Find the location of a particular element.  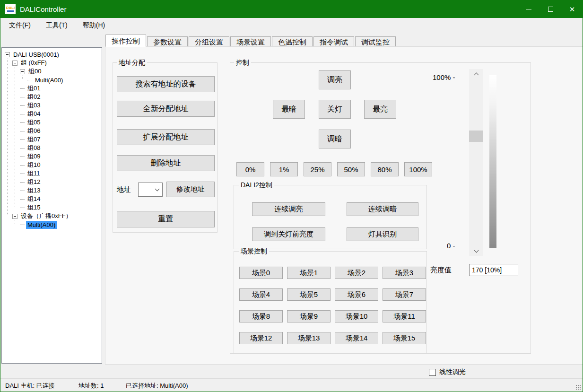

scene-button-2: 场景2 is located at coordinates (357, 273).